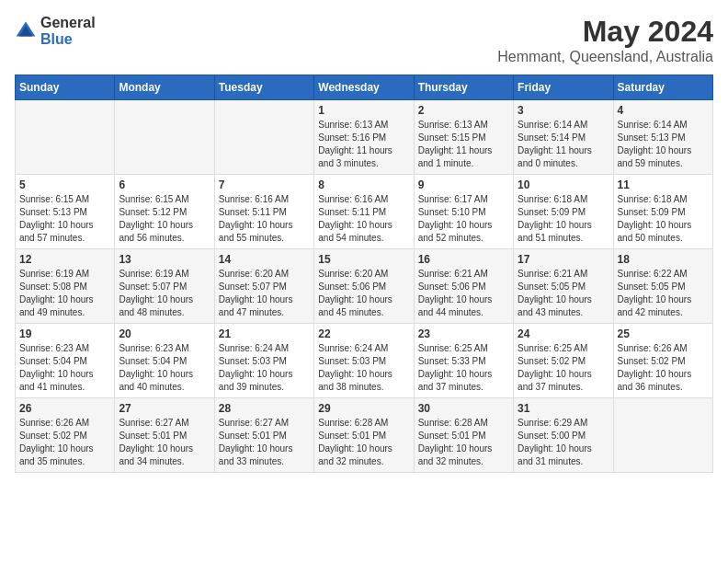  Describe the element at coordinates (264, 361) in the screenshot. I see `calendar-cell: 21Sunrise: 6:24 AM Sunset: 5:03 PM Dayli…` at that location.